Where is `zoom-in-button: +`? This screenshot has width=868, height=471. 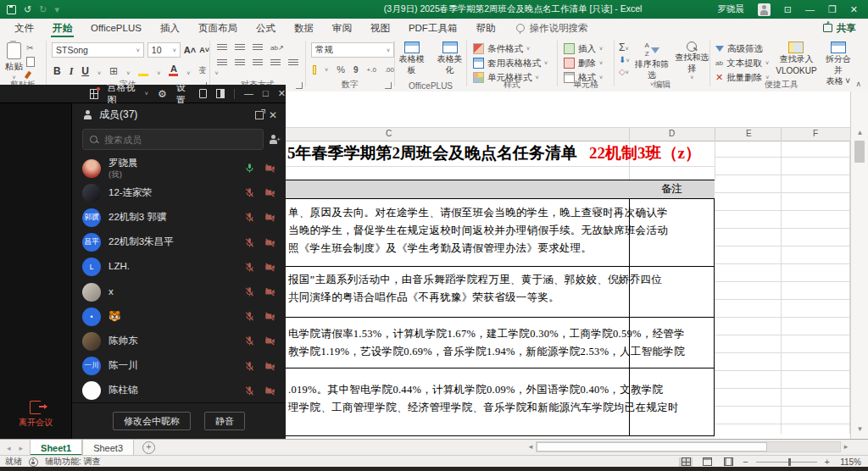 zoom-in-button: + is located at coordinates (827, 462).